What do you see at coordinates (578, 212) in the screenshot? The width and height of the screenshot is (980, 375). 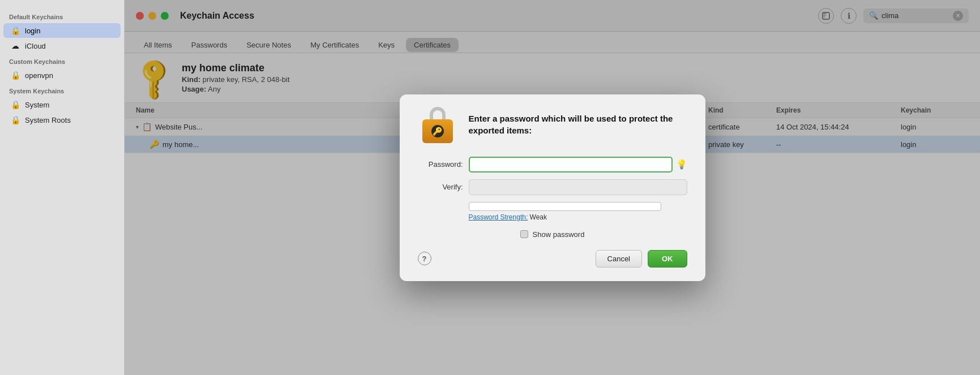 I see `strength-section: Password Strength: Weak` at bounding box center [578, 212].